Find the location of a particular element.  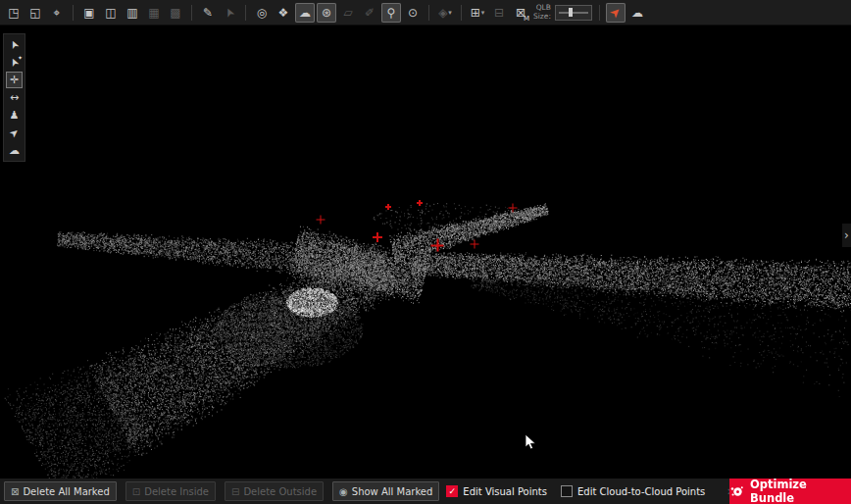

qlb-size-control: QLB Size: is located at coordinates (563, 12).